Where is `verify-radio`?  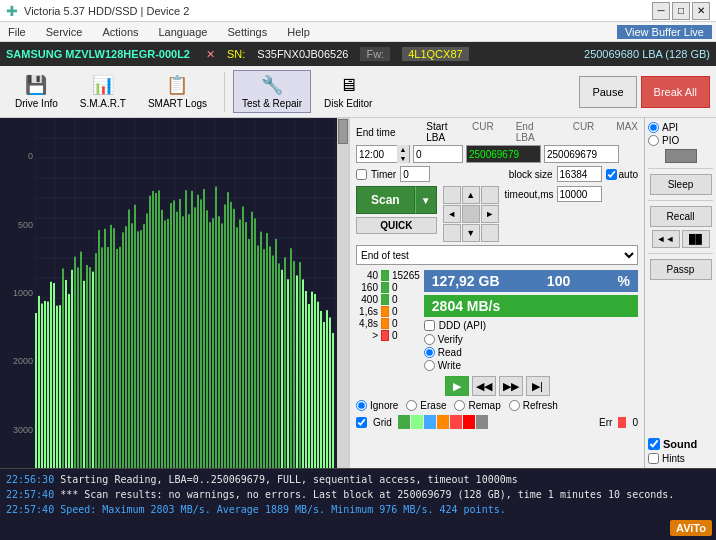 verify-radio is located at coordinates (430, 340).